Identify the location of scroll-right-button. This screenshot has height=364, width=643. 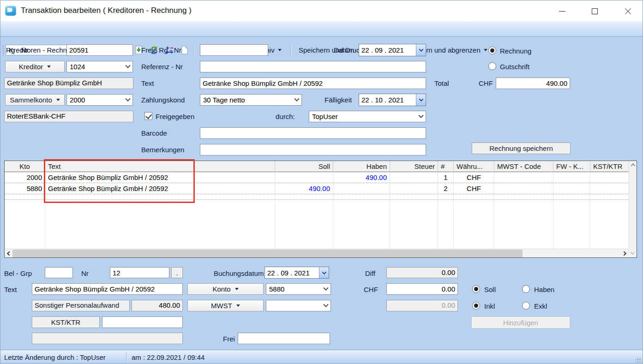
(625, 253).